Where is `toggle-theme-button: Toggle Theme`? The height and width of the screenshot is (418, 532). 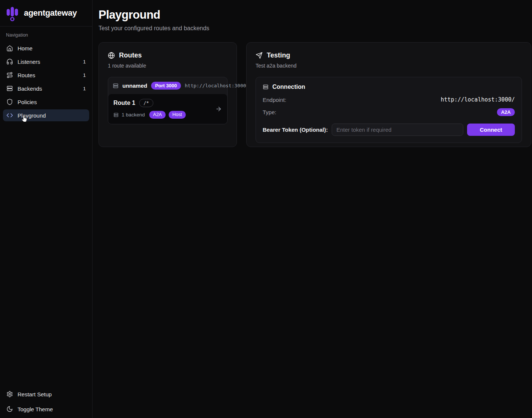
toggle-theme-button: Toggle Theme is located at coordinates (46, 409).